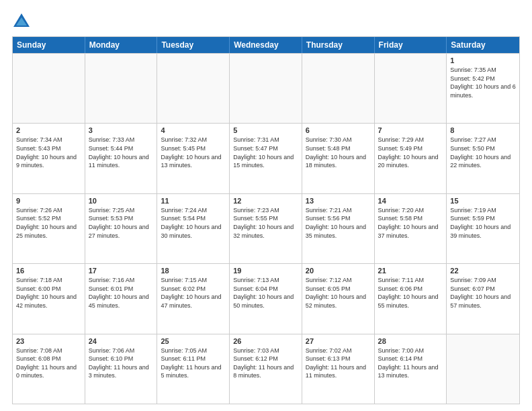 The width and height of the screenshot is (532, 411). Describe the element at coordinates (193, 201) in the screenshot. I see `day-number: 11` at that location.